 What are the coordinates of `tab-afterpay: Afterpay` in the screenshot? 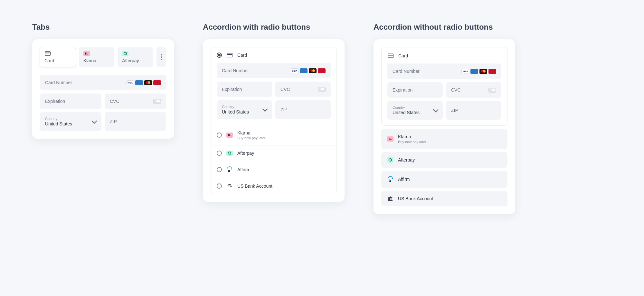 It's located at (135, 57).